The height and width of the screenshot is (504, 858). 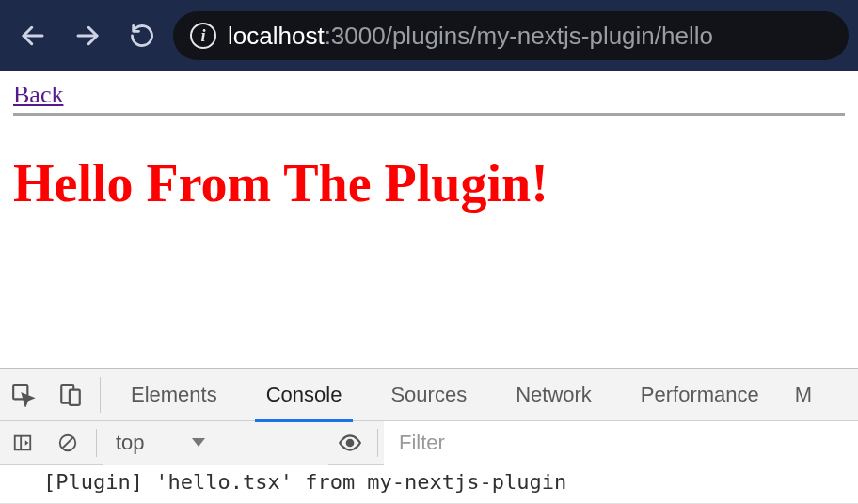 I want to click on inspect-icon, so click(x=24, y=395).